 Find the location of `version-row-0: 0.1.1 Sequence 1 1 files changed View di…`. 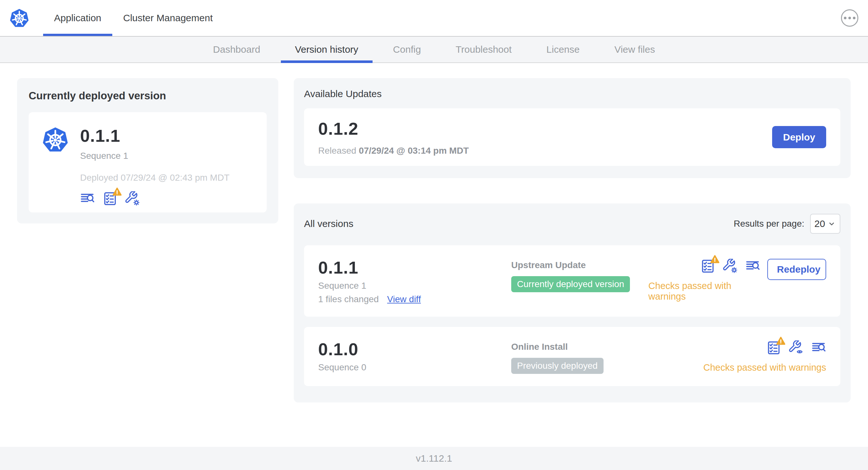

version-row-0: 0.1.1 Sequence 1 1 files changed View di… is located at coordinates (572, 281).